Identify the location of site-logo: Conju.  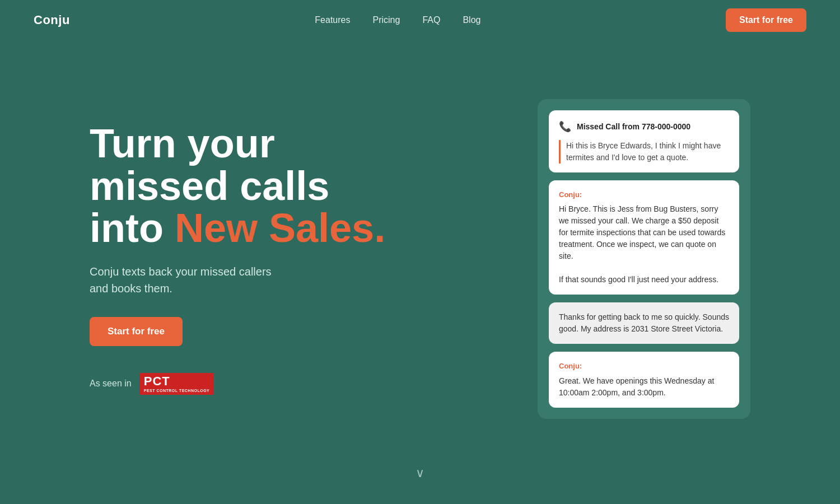
(52, 20).